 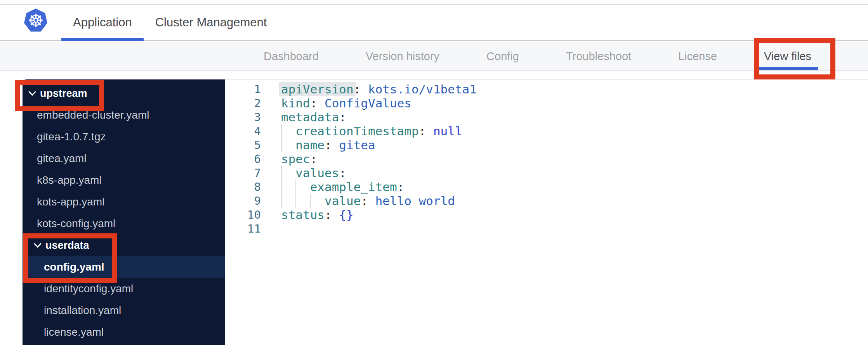 What do you see at coordinates (503, 57) in the screenshot?
I see `subnav-tab-label: Config` at bounding box center [503, 57].